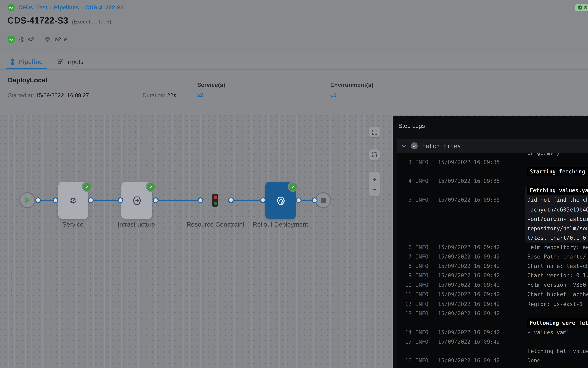 Image resolution: width=588 pixels, height=368 pixels. Describe the element at coordinates (177, 200) in the screenshot. I see `edge` at that location.